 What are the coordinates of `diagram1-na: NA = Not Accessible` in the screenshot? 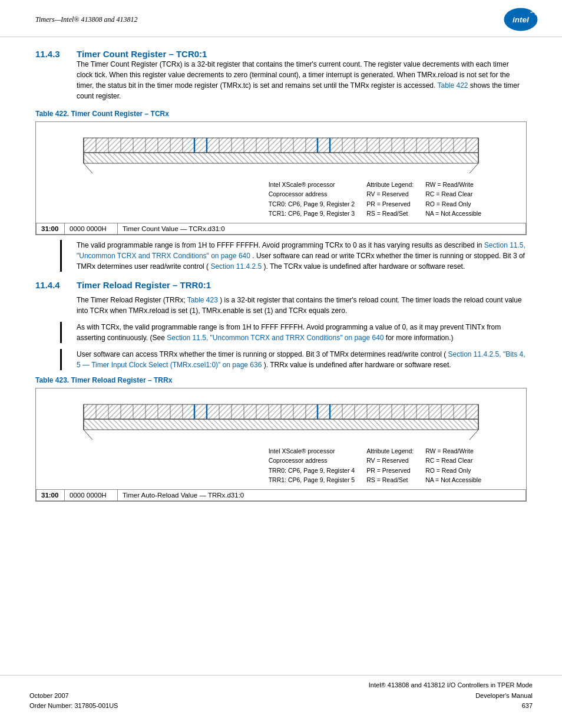 It's located at (454, 213).